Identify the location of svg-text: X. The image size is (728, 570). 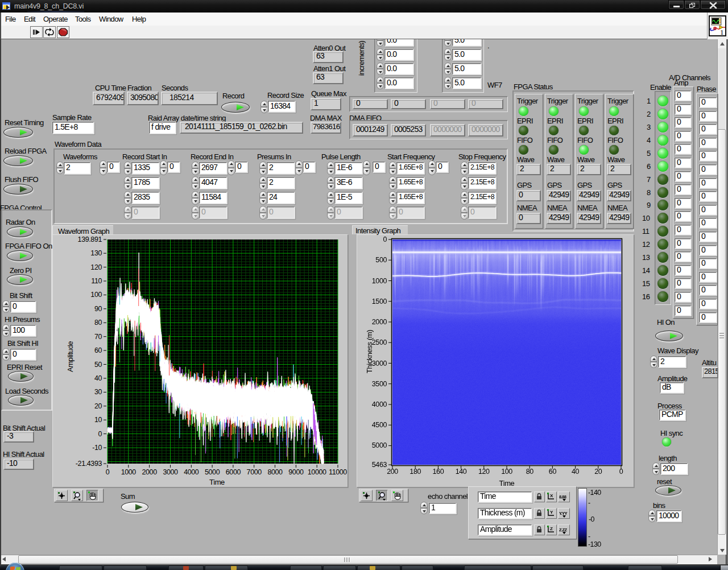
(552, 496).